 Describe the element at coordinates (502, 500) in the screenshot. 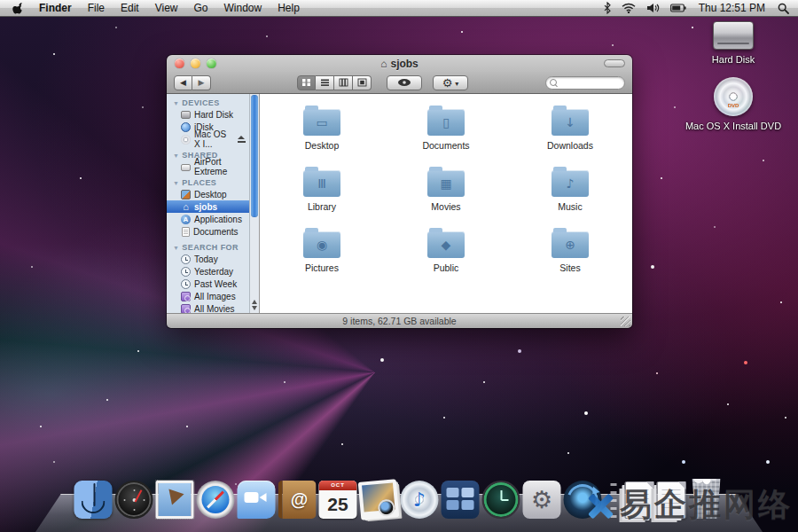

I see `dock-time-machine-icon` at that location.